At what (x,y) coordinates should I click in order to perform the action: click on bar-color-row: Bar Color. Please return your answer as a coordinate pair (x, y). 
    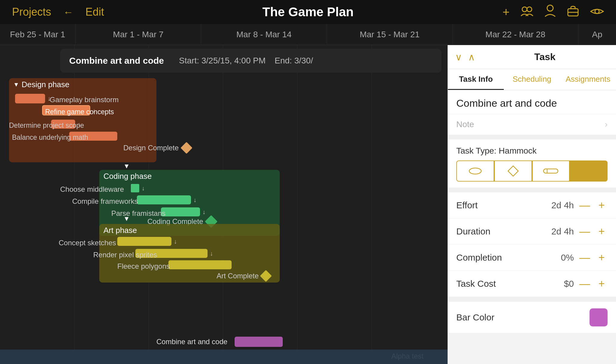
    Looking at the image, I should click on (532, 317).